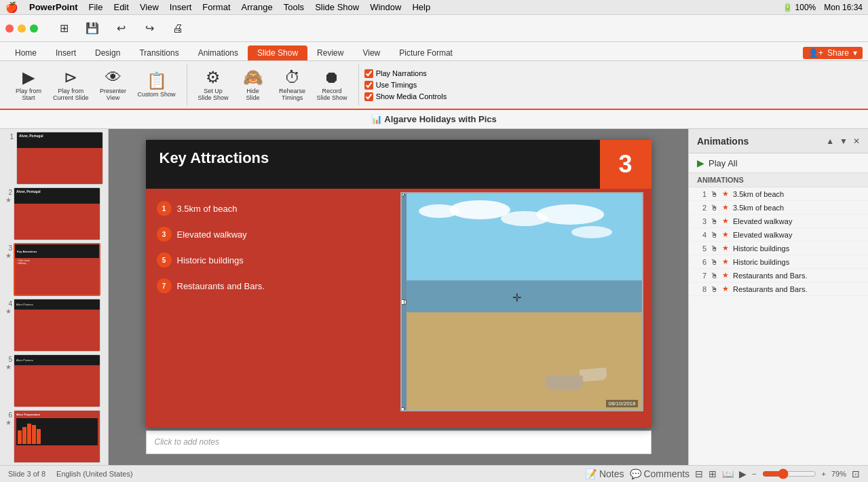  What do you see at coordinates (64, 29) in the screenshot?
I see `normal-view-button: ⊞` at bounding box center [64, 29].